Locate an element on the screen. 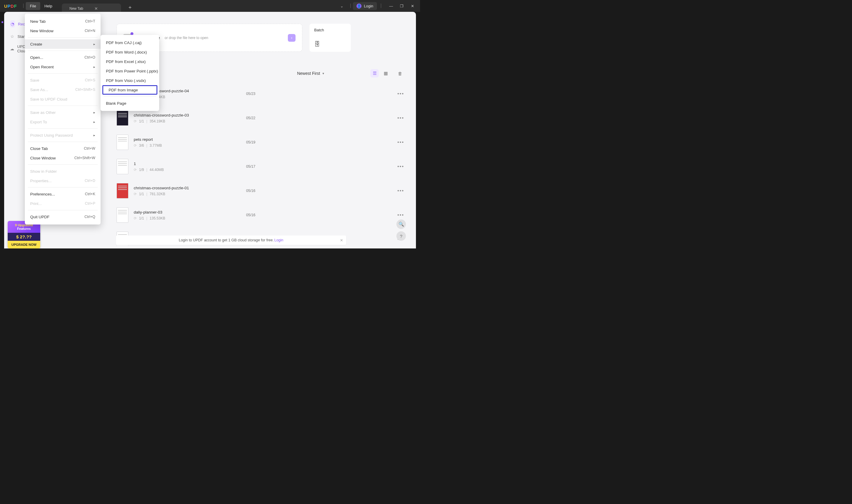 The height and width of the screenshot is (504, 852). list-view-button: ☰ is located at coordinates (375, 73).